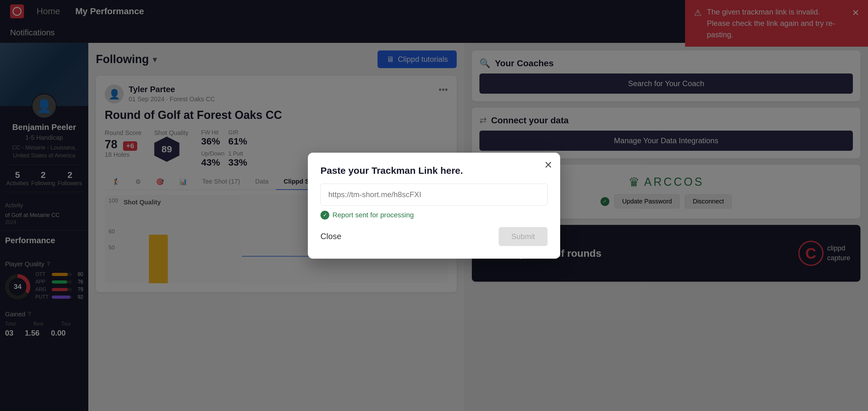 This screenshot has width=868, height=411. I want to click on success-check-icon: ✓, so click(325, 215).